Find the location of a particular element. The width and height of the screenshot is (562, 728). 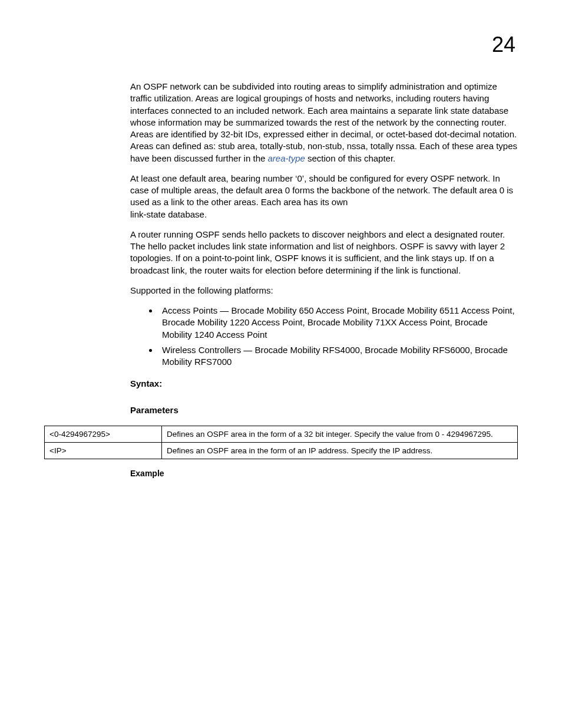

platform-list: Access Points — Brocade Mobility 650 Acc… is located at coordinates (324, 336).